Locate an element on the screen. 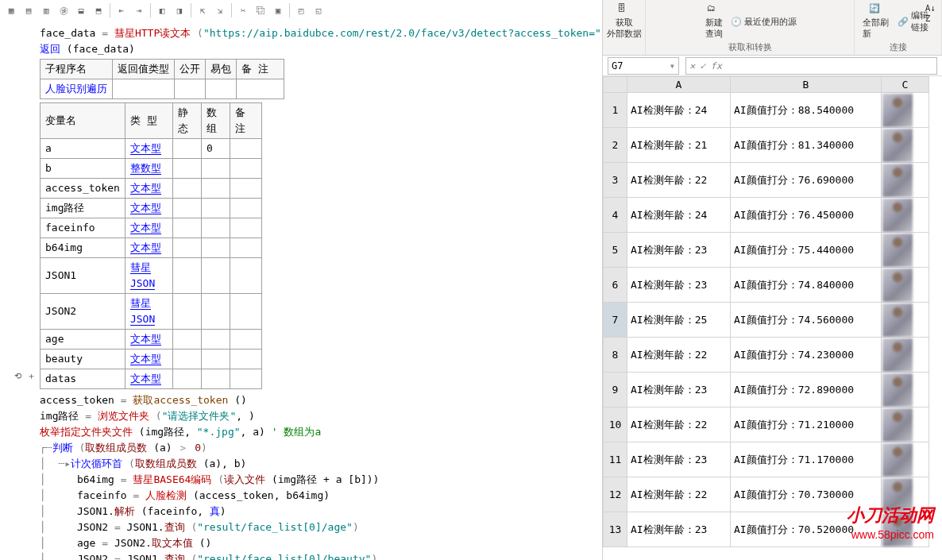 This screenshot has width=942, height=560. tb-icon: ⇥ is located at coordinates (139, 10).